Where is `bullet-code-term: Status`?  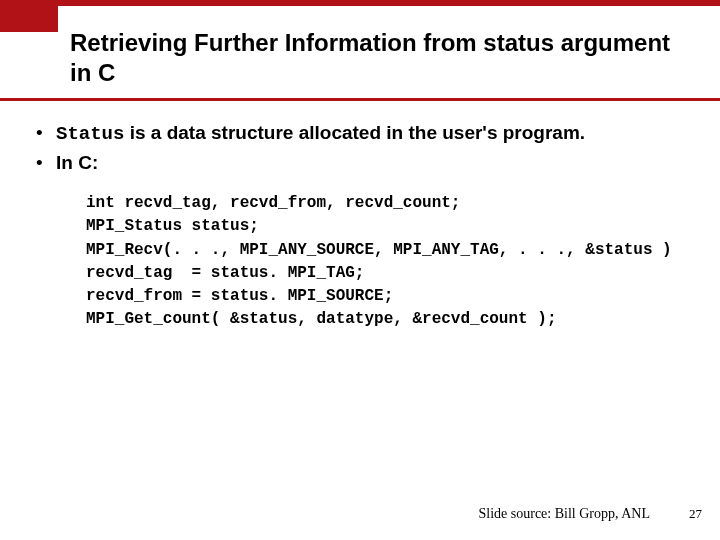 bullet-code-term: Status is located at coordinates (90, 134).